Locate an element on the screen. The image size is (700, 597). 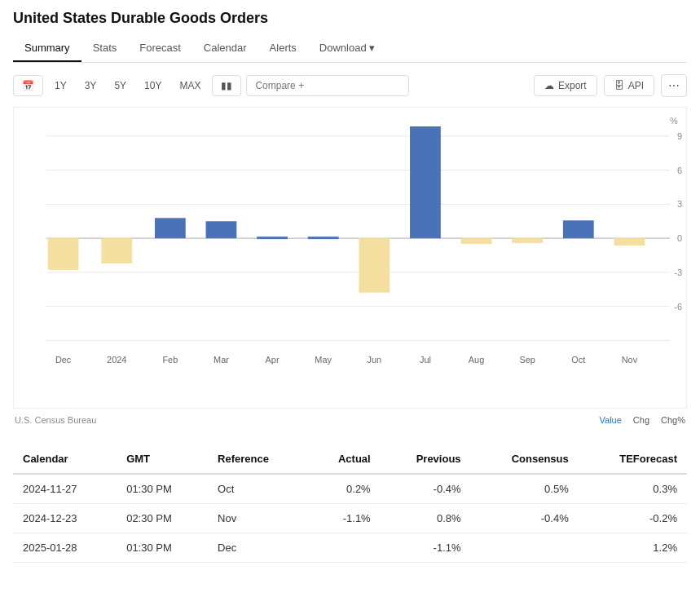
chart-type-button: ▮▮ is located at coordinates (227, 86).